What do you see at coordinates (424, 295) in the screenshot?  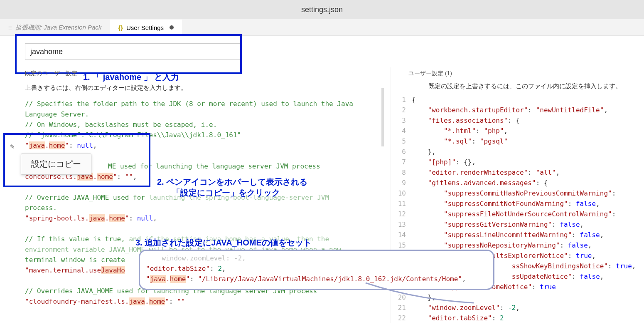 I see `annotation-arrow-icon` at bounding box center [424, 295].